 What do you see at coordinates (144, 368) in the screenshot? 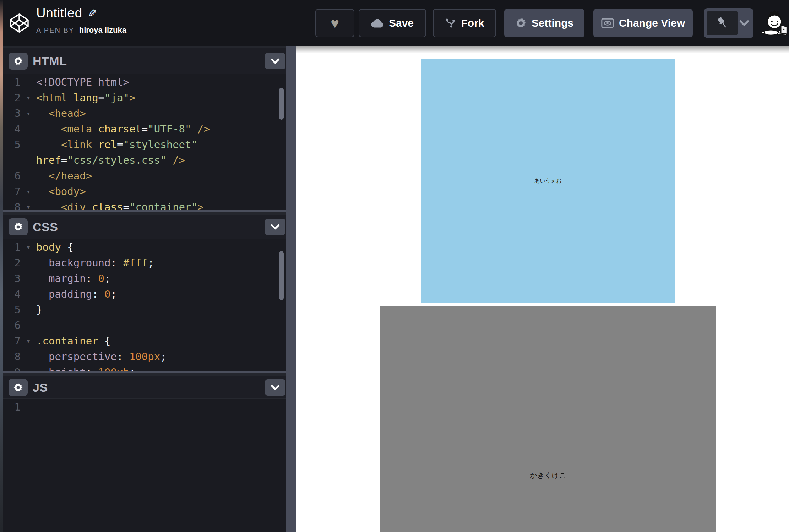
I see `code-line: 9 height: 100vh;` at bounding box center [144, 368].